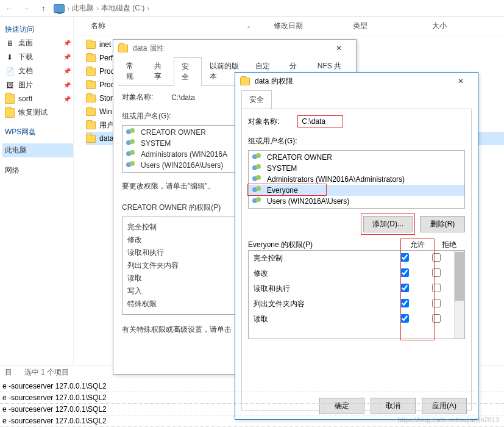 Image resolution: width=504 pixels, height=427 pixels. Describe the element at coordinates (357, 295) in the screenshot. I see `permissions-grid: 完全控制修改读取和执行列出文件夹内容读取` at that location.